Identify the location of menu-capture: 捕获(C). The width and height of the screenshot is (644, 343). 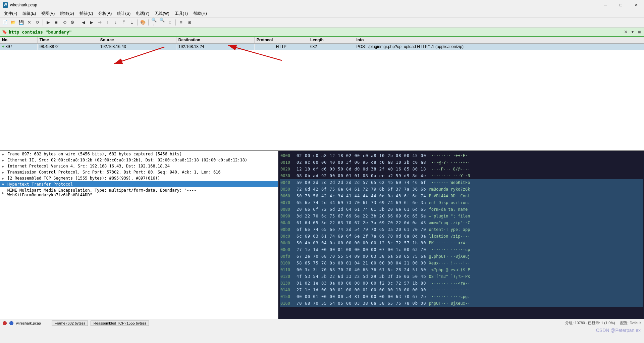
(87, 13).